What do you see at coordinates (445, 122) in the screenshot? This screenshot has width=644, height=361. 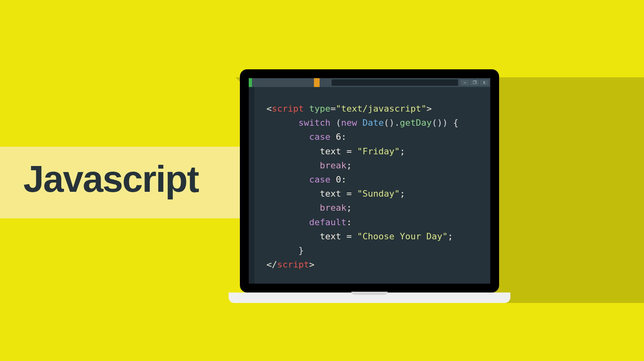 I see `tok: ()) {` at bounding box center [445, 122].